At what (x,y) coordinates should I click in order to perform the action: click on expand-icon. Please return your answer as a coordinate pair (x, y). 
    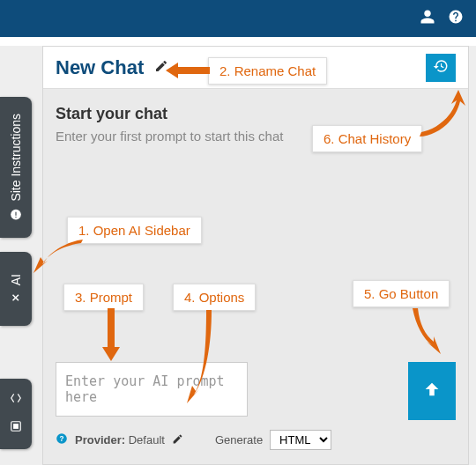
    Looking at the image, I should click on (16, 400).